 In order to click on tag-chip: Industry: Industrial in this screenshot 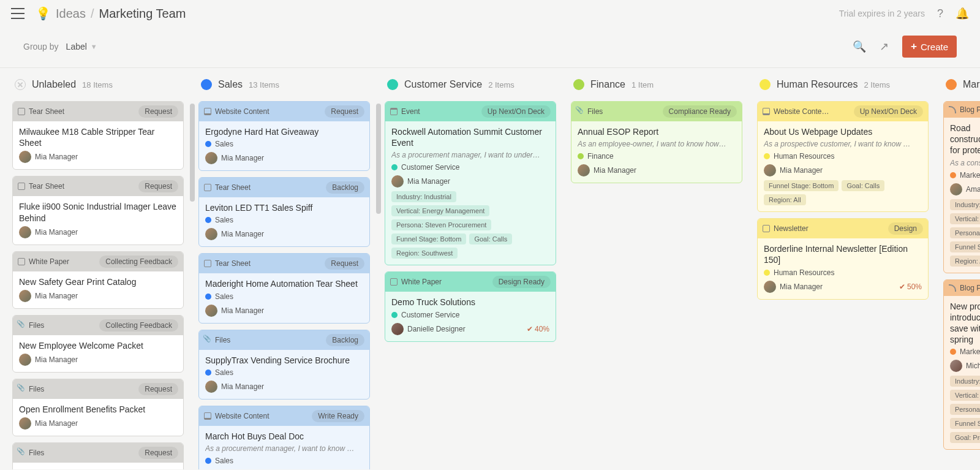, I will do `click(424, 197)`.